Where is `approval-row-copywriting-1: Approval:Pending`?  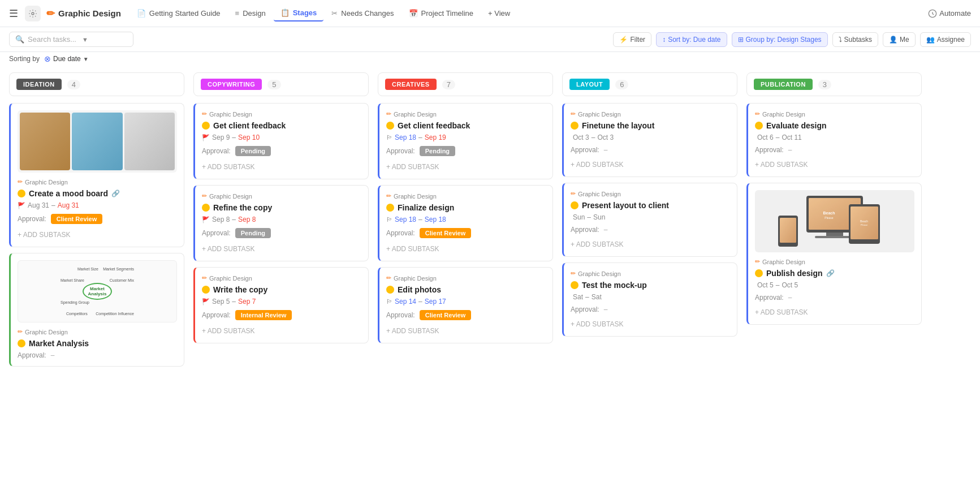
approval-row-copywriting-1: Approval:Pending is located at coordinates (282, 233).